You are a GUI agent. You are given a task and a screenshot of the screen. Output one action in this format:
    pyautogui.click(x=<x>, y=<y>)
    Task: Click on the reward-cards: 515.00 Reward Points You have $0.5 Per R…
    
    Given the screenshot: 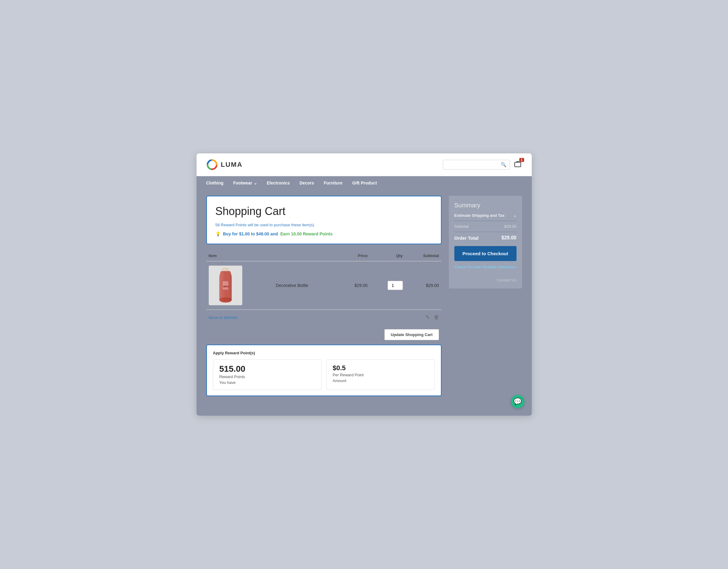 What is the action you would take?
    pyautogui.click(x=324, y=375)
    